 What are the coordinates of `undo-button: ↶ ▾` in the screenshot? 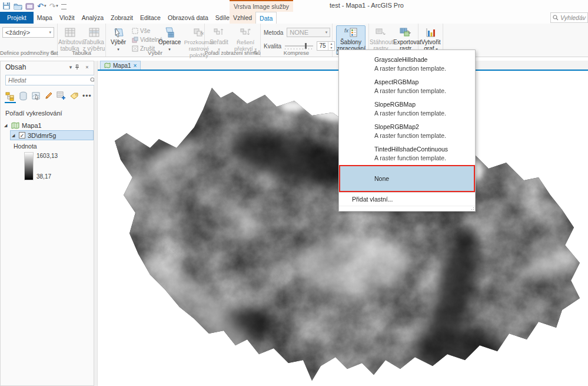 It's located at (41, 6).